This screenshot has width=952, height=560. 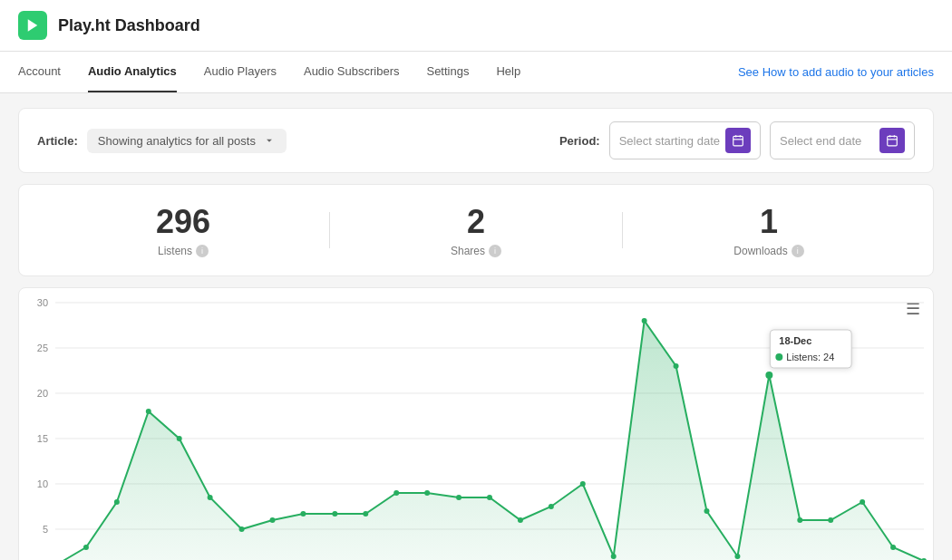 I want to click on downloads-label: Downloads i, so click(x=769, y=251).